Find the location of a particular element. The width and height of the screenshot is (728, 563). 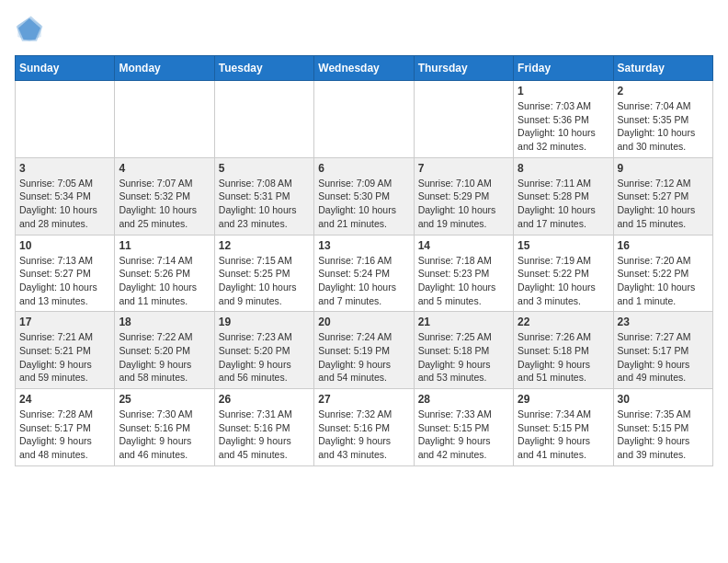

day-number: 5 is located at coordinates (265, 168).